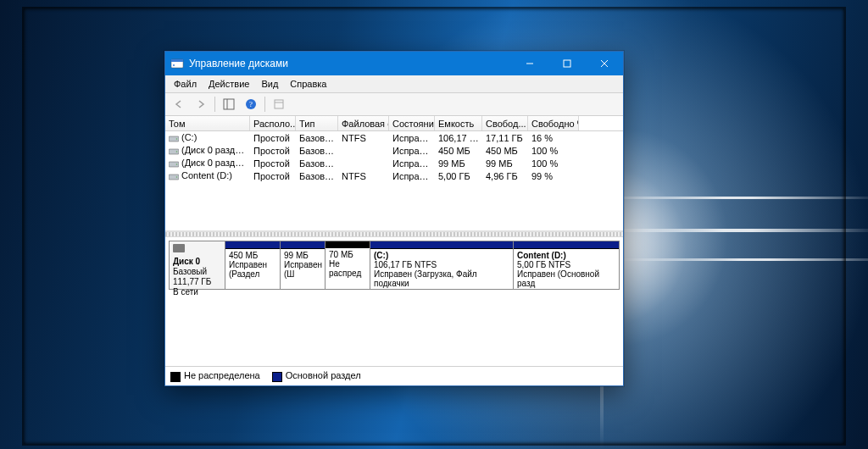  Describe the element at coordinates (505, 138) in the screenshot. I see `cell-free: 17,11 ГБ` at that location.